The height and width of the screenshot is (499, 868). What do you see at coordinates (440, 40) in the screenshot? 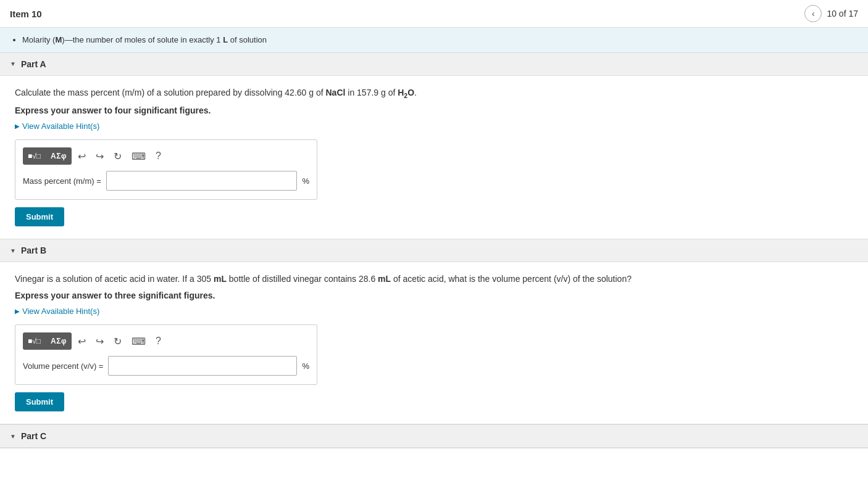
I see `info-bar-item: Molarity (M)—the number of moles of solu…` at bounding box center [440, 40].